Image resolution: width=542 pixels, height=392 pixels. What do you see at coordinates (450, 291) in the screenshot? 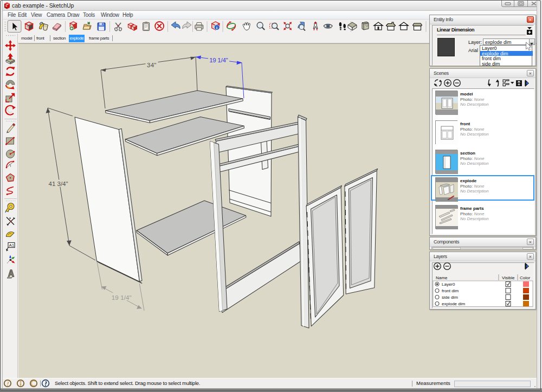
I see `svg-text: front dim` at bounding box center [450, 291].